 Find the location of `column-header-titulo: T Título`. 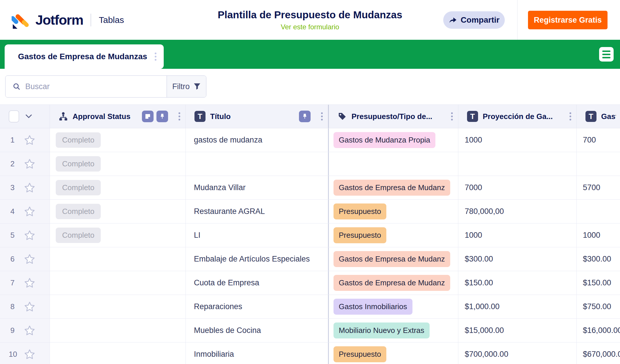

column-header-titulo: T Título is located at coordinates (257, 116).